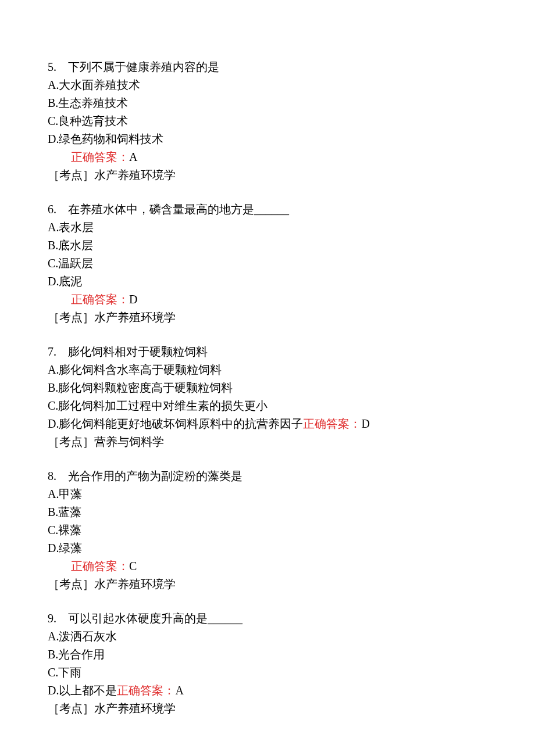  Describe the element at coordinates (268, 664) in the screenshot. I see `question-block: 9. 可以引起水体硬度升高的是______ A.泼洒石灰水 B.光合作用 C.下…` at that location.